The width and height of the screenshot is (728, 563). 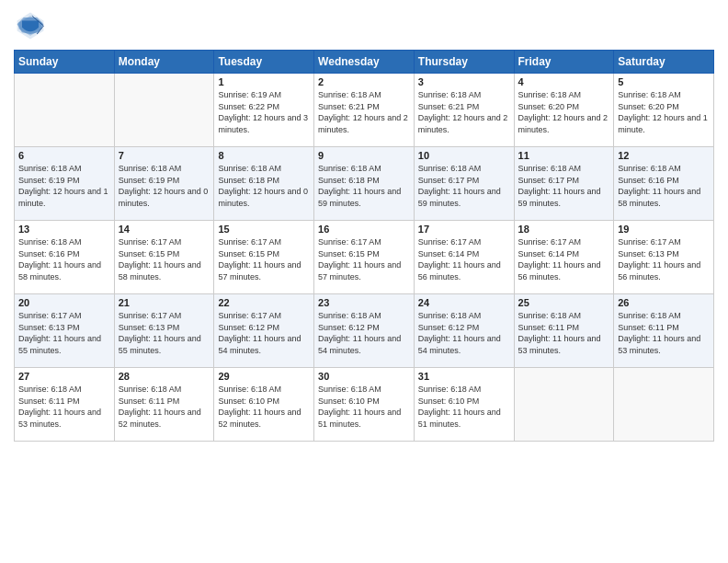 What do you see at coordinates (265, 110) in the screenshot?
I see `day-cell: 1Sunrise: 6:19 AM Sunset: 6:22 PM Daylig…` at bounding box center [265, 110].